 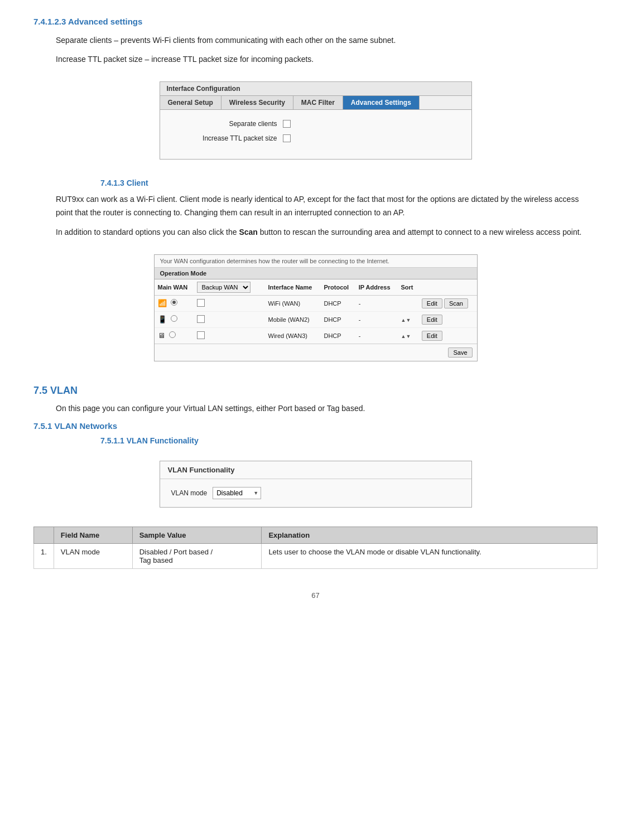 I want to click on wan-operation-mode-title: Operation Mode, so click(x=316, y=273).